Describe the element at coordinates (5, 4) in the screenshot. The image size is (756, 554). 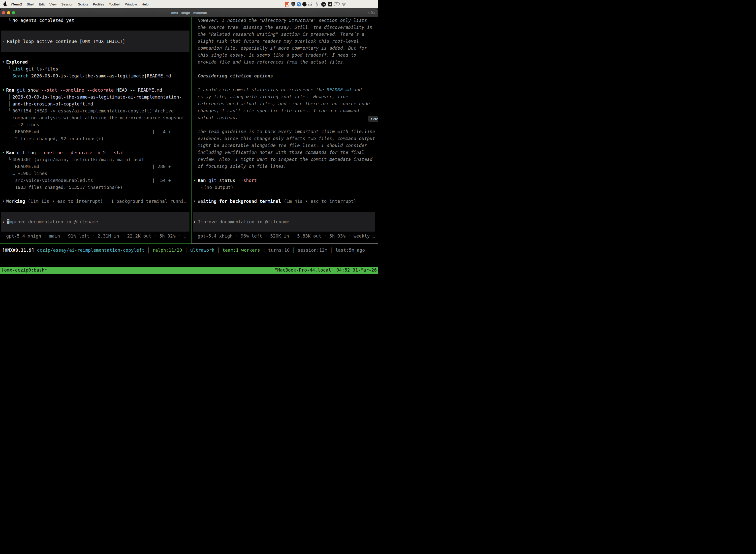
I see `apple-menu-icon` at that location.